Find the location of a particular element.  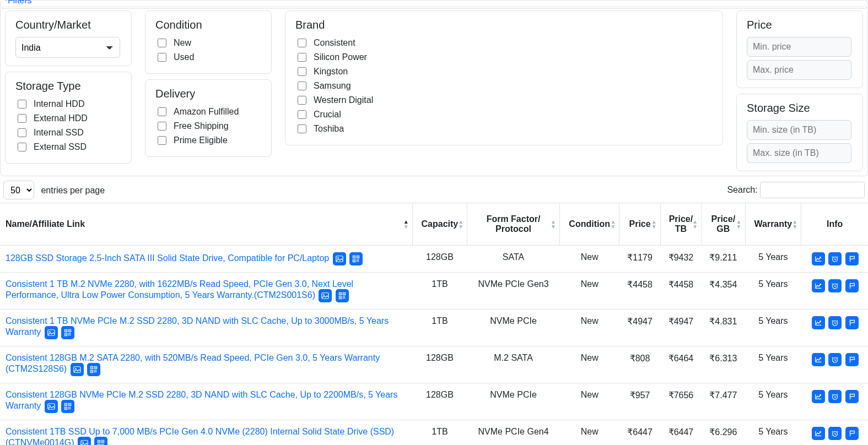

brand-option: Consistent is located at coordinates (504, 43).